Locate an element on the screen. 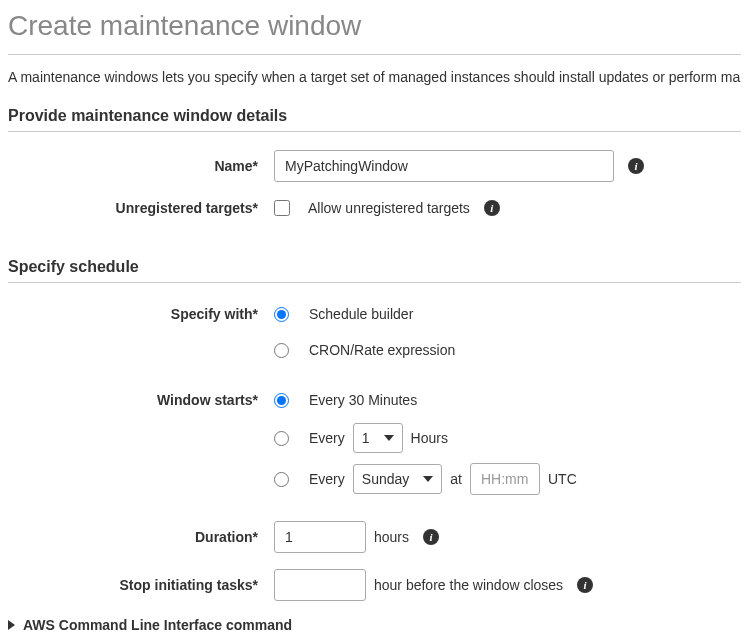 The image size is (749, 635). stop-tasks-input is located at coordinates (320, 585).